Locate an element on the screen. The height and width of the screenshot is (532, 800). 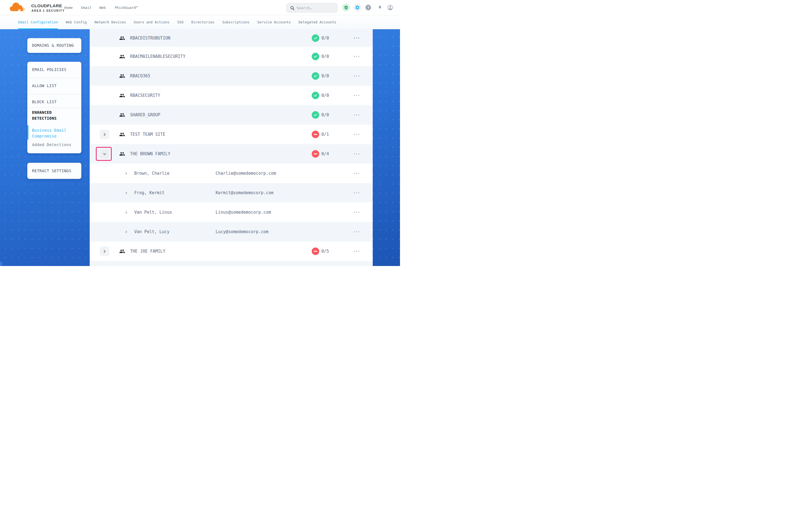
tab-email-configuration: Email Configuration is located at coordinates (38, 22).